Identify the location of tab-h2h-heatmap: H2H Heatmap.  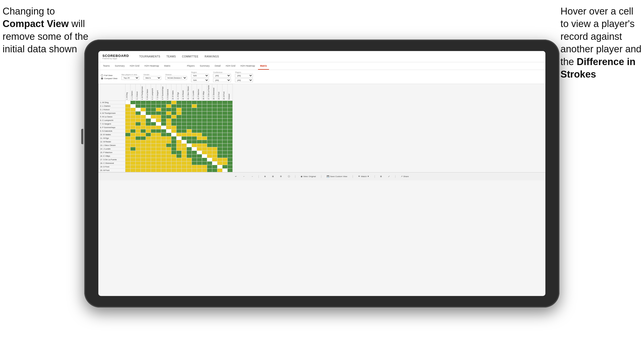
(152, 66).